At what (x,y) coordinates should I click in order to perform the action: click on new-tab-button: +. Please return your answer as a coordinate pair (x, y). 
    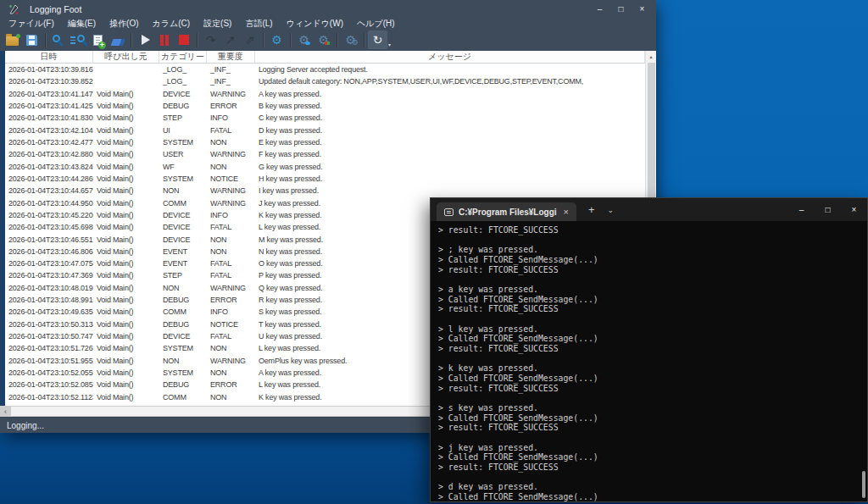
    Looking at the image, I should click on (592, 210).